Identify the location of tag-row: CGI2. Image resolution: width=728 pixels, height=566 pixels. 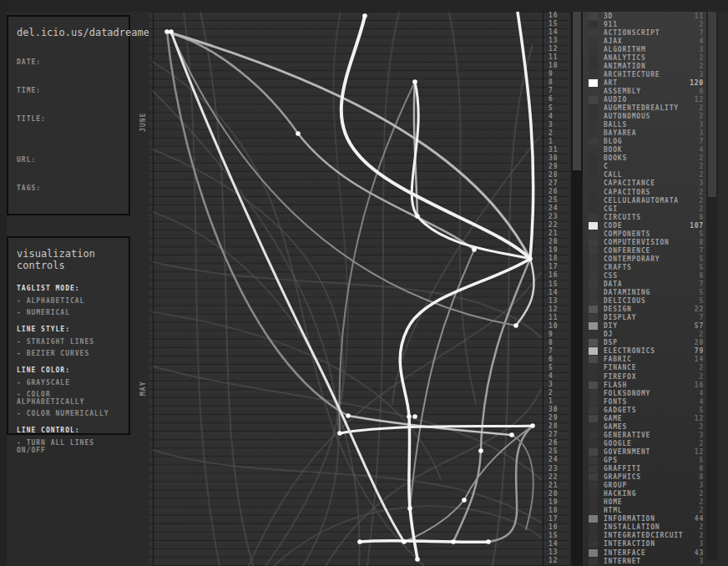
(645, 209).